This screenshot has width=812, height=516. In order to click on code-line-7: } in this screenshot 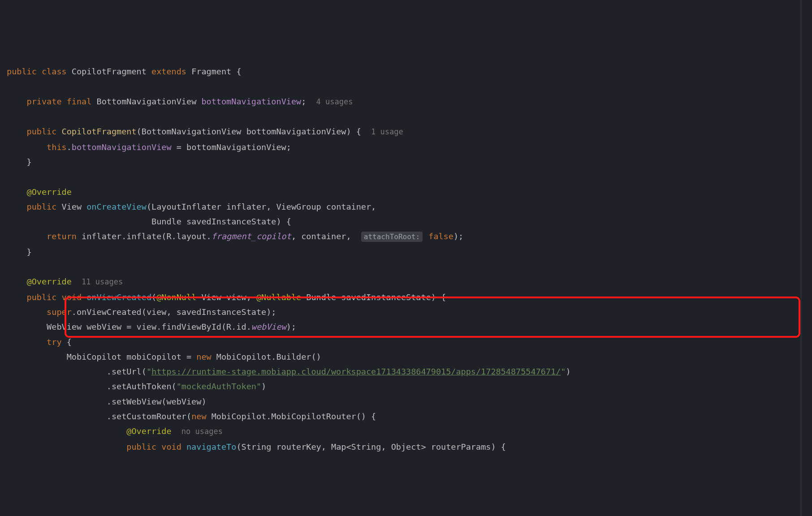, I will do `click(19, 162)`.